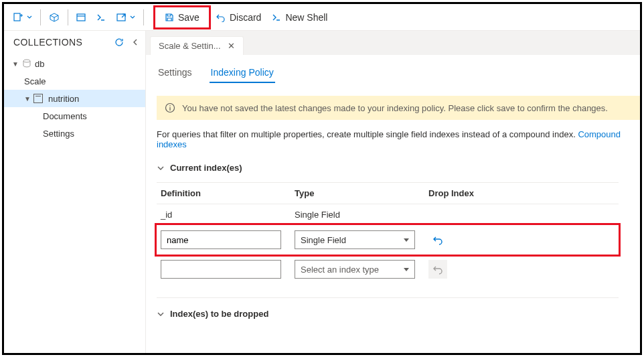 The height and width of the screenshot is (357, 644). What do you see at coordinates (23, 17) in the screenshot?
I see `new-dropdown-button` at bounding box center [23, 17].